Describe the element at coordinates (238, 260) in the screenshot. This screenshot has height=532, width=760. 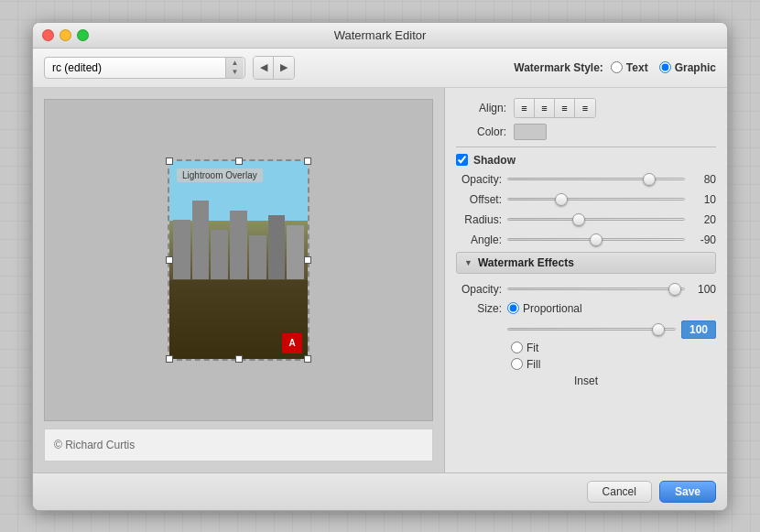
I see `photo-inner: Lightroom Overlay A` at that location.